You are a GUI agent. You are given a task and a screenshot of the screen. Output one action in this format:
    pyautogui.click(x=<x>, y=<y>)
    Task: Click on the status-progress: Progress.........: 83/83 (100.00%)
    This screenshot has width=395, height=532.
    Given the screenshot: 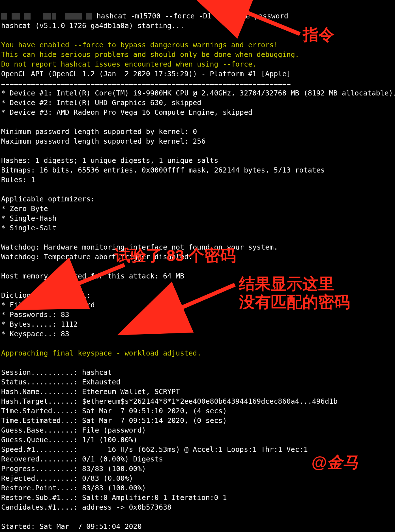 What is the action you would take?
    pyautogui.click(x=74, y=469)
    